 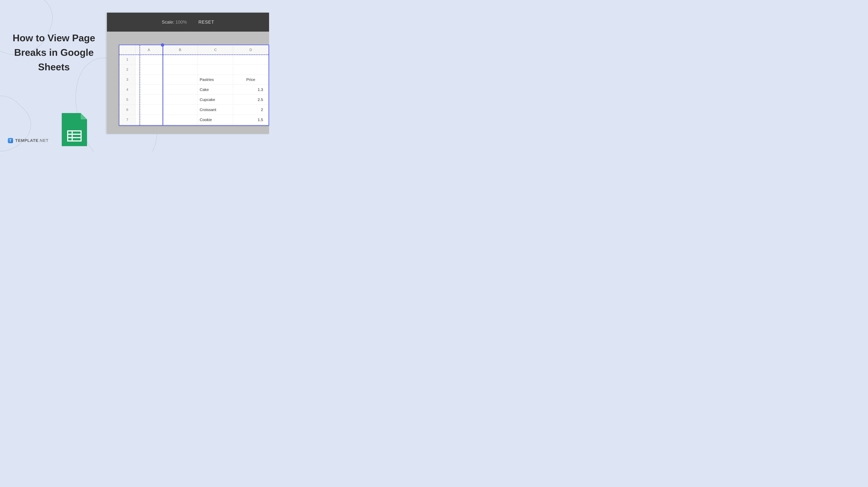 I want to click on page-break-vertical-dashed, so click(x=140, y=85).